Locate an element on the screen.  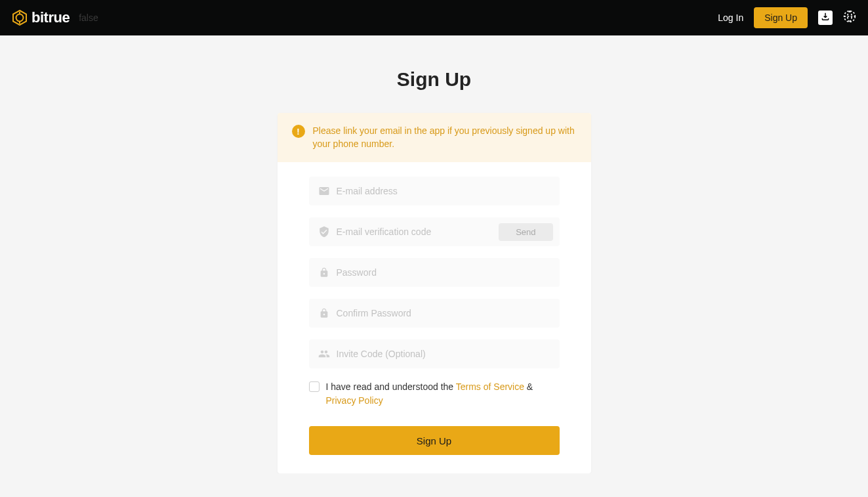
agree-prefix: I have read and understood the is located at coordinates (391, 387).